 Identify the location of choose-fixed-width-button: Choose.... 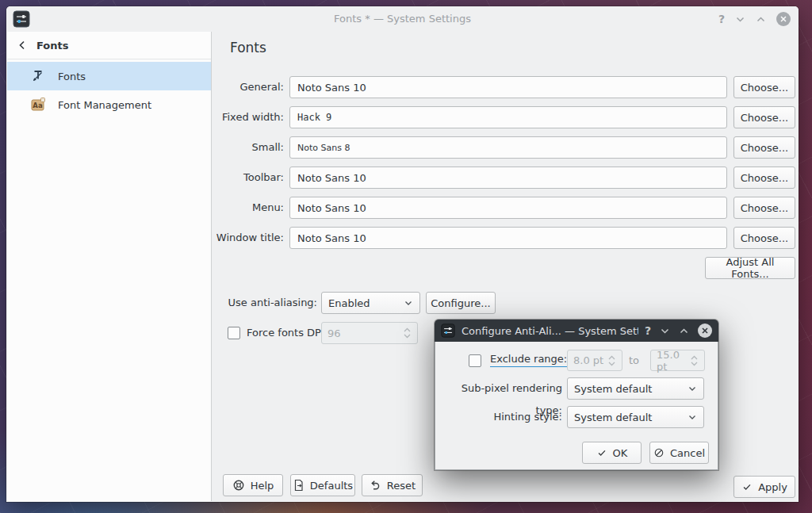
(764, 117).